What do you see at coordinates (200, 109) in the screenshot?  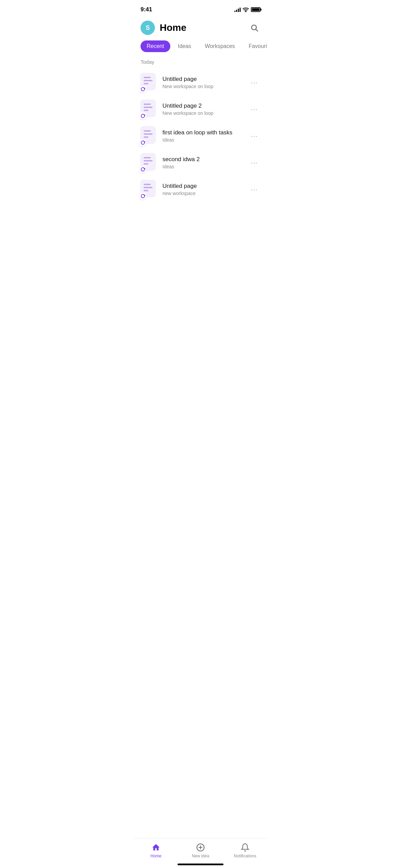 I see `list-item: Untitled page 2 New workspace on loop ··…` at bounding box center [200, 109].